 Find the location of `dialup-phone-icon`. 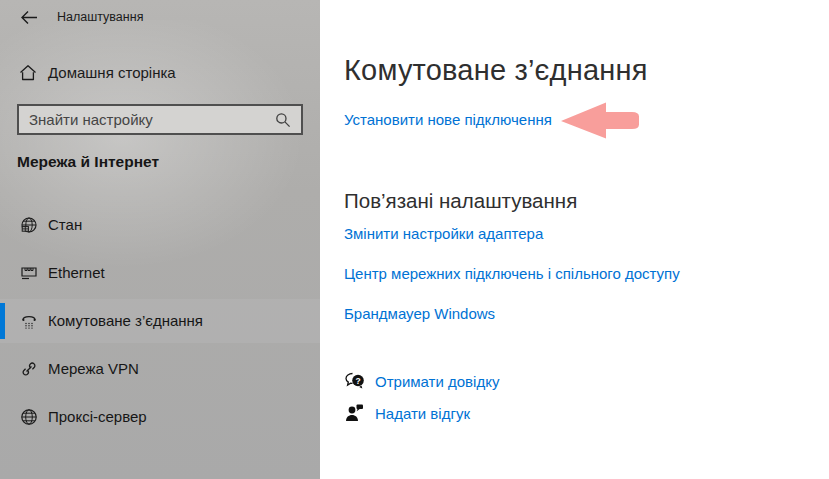

dialup-phone-icon is located at coordinates (29, 321).